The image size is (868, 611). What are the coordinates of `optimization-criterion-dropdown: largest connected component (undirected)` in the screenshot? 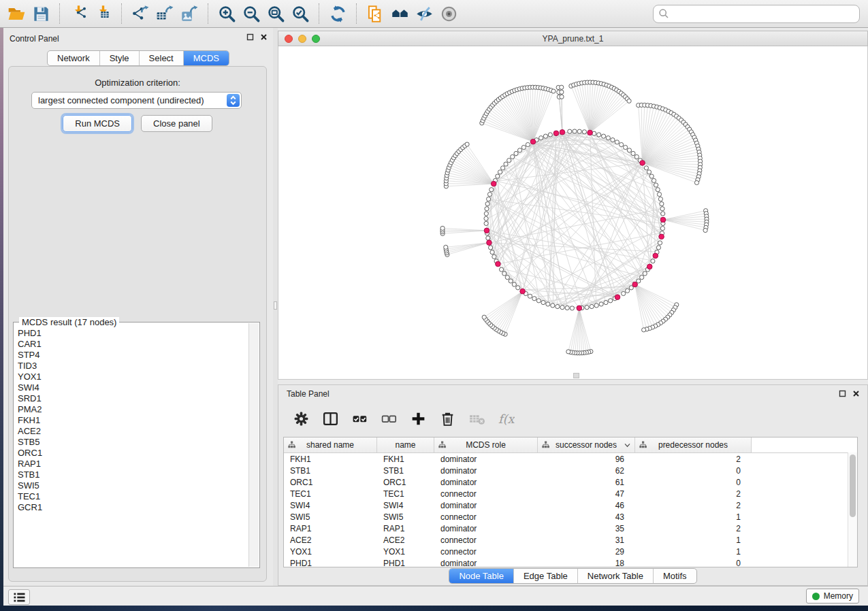 It's located at (136, 101).